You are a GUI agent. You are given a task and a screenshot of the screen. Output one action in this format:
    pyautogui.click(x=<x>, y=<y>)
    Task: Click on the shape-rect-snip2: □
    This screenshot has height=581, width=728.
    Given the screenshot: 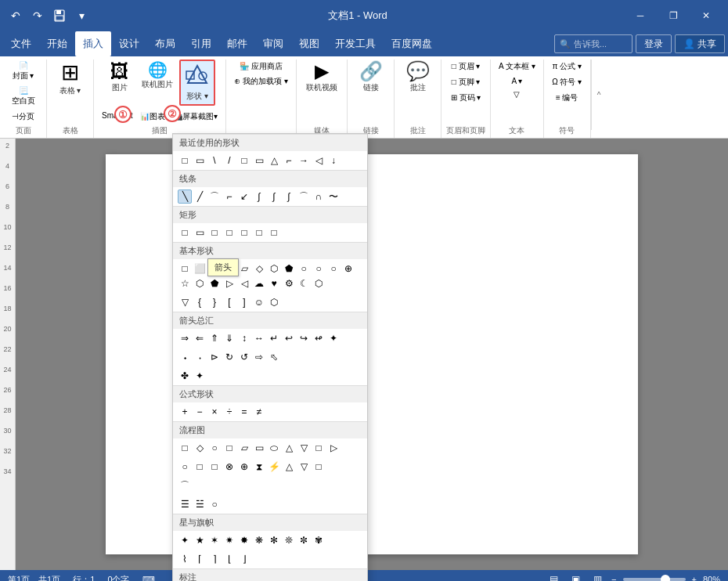 What is the action you would take?
    pyautogui.click(x=244, y=233)
    